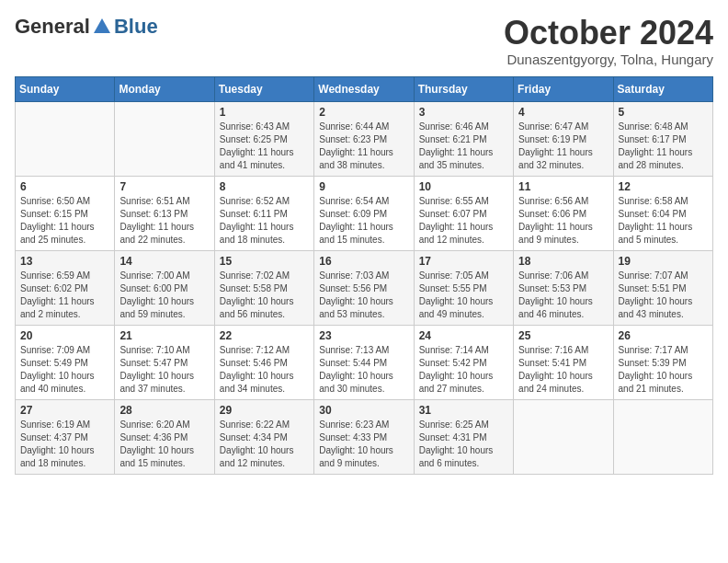 This screenshot has height=563, width=728. Describe the element at coordinates (64, 410) in the screenshot. I see `day-number: 27` at that location.